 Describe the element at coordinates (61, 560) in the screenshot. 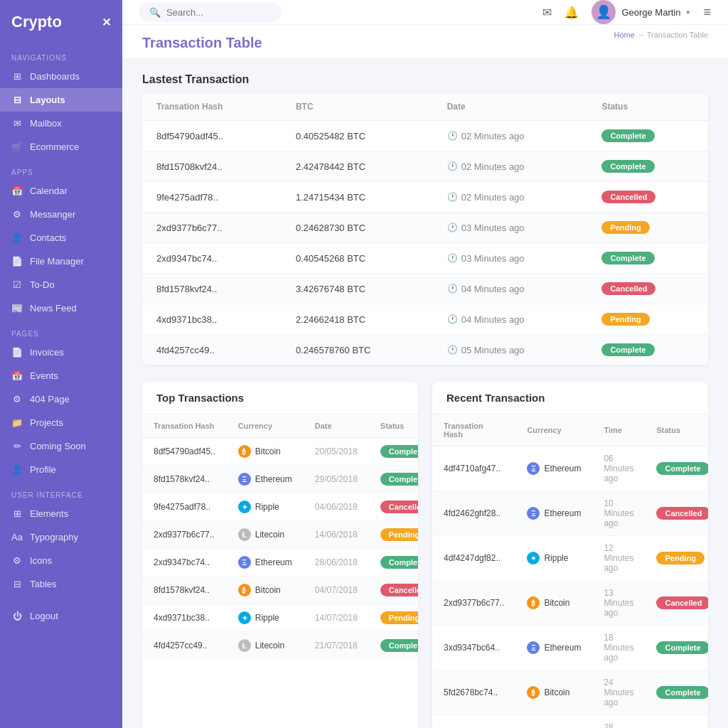

I see `sidebar-item-icons: ⚙Icons` at that location.